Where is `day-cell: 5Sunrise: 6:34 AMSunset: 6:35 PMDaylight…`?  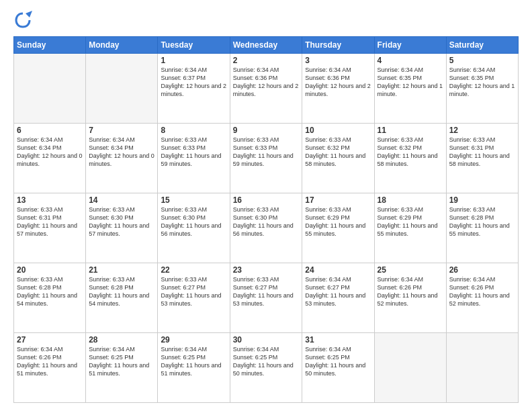 day-cell: 5Sunrise: 6:34 AMSunset: 6:35 PMDaylight… is located at coordinates (482, 89).